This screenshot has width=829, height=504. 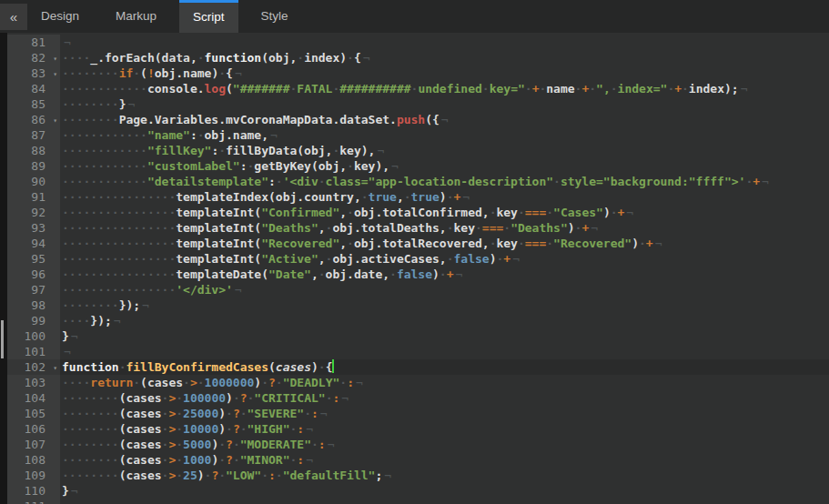 I want to click on code-line-89: 89············"customLabel":·getByKey(ob…, so click(x=419, y=166).